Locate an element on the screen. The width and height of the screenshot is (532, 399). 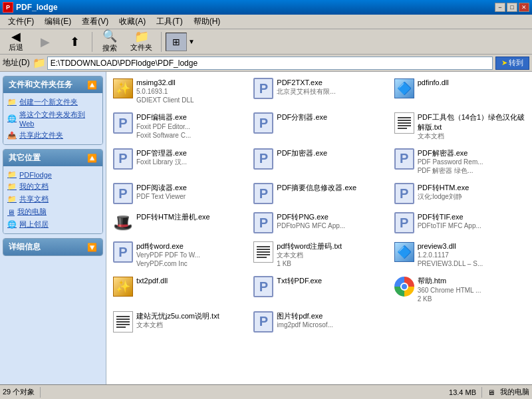
forward-button: ▶ is located at coordinates (45, 42).